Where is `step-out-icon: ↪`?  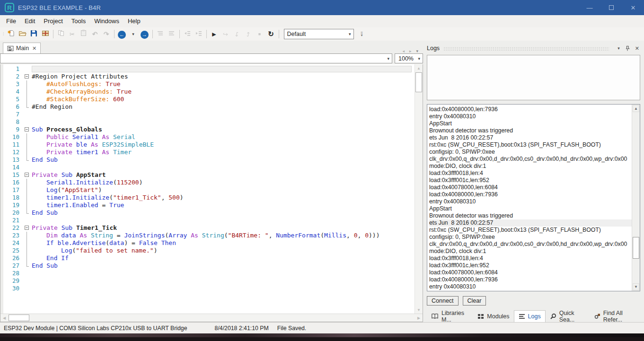 step-out-icon: ↪ is located at coordinates (248, 34).